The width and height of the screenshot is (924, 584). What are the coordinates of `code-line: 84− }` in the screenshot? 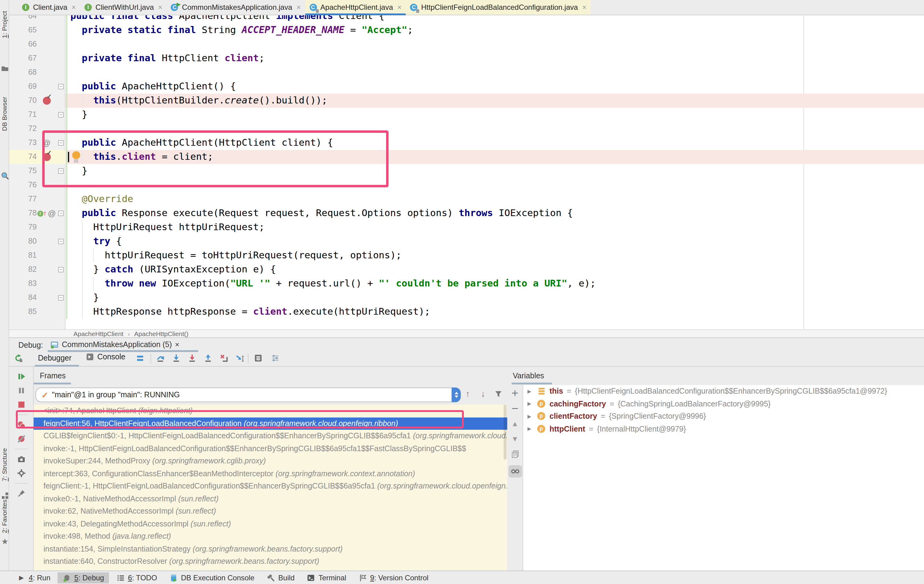 It's located at (467, 298).